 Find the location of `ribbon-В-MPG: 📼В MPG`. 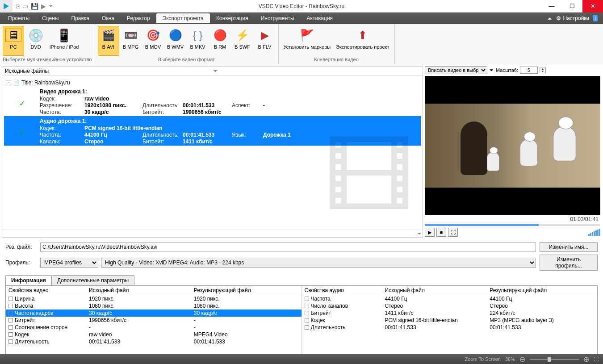

ribbon-В-MPG: 📼В MPG is located at coordinates (131, 41).